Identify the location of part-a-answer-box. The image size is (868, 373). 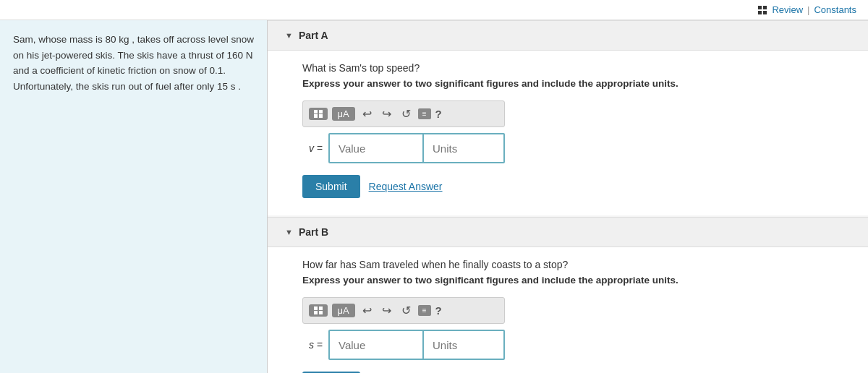
(417, 148).